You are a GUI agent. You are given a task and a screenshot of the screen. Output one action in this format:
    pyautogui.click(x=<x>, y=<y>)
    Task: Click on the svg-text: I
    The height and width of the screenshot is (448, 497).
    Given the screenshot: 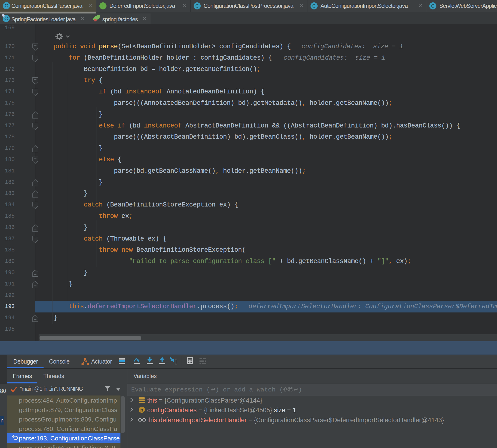 What is the action you would take?
    pyautogui.click(x=103, y=6)
    